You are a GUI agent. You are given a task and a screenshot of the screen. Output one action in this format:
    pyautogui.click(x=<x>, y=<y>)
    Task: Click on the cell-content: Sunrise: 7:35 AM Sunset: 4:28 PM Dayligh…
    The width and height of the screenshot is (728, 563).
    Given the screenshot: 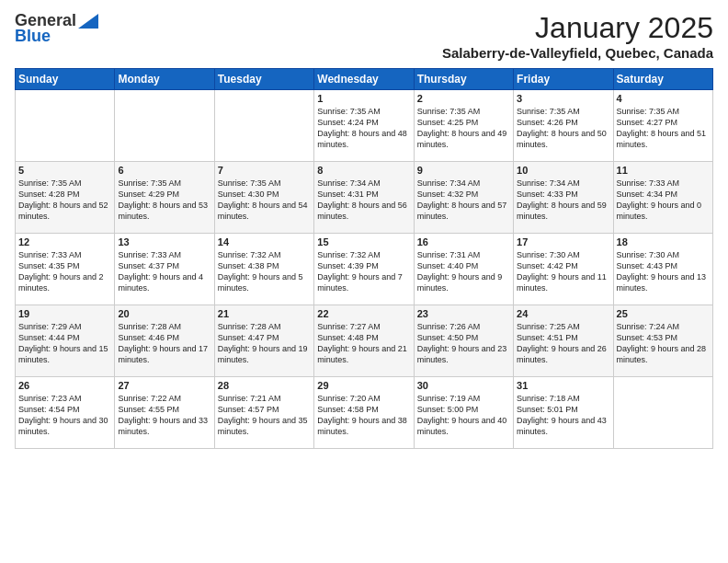 What is the action you would take?
    pyautogui.click(x=64, y=200)
    